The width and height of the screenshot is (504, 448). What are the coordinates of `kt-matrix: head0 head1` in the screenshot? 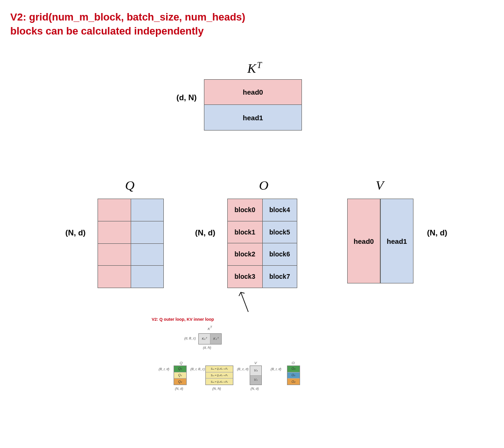 It's located at (253, 105).